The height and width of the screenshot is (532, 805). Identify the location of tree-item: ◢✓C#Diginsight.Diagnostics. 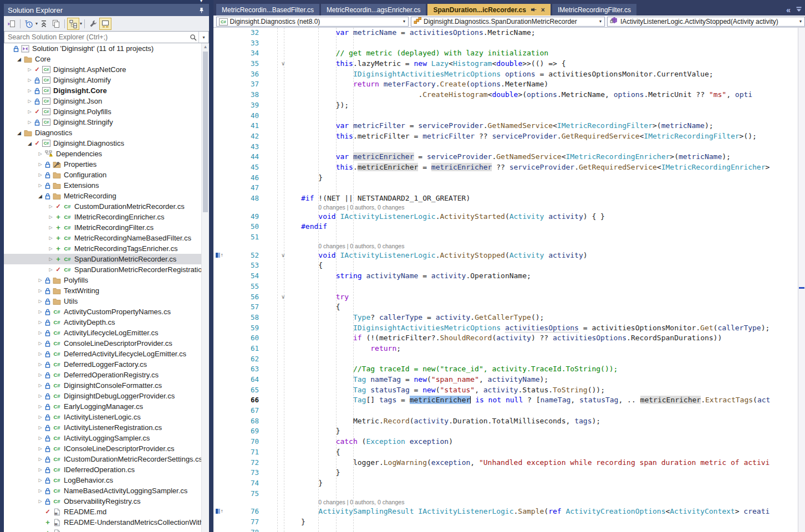
(106, 143).